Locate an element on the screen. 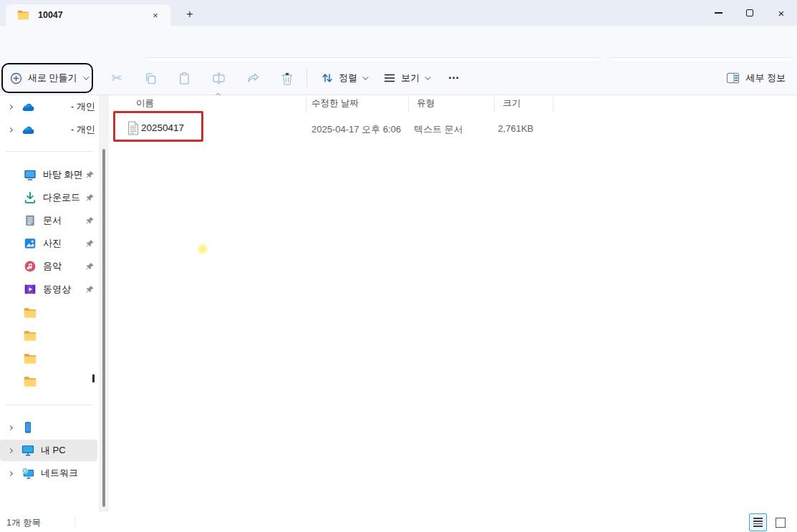  new-button-label: 새로 만들기 is located at coordinates (53, 78).